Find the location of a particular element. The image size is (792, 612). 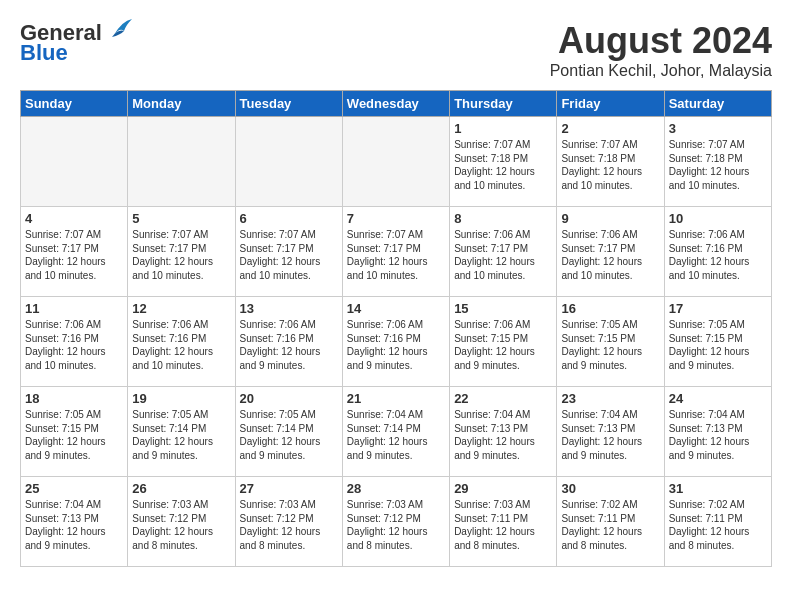

day-number: 29 is located at coordinates (503, 488).